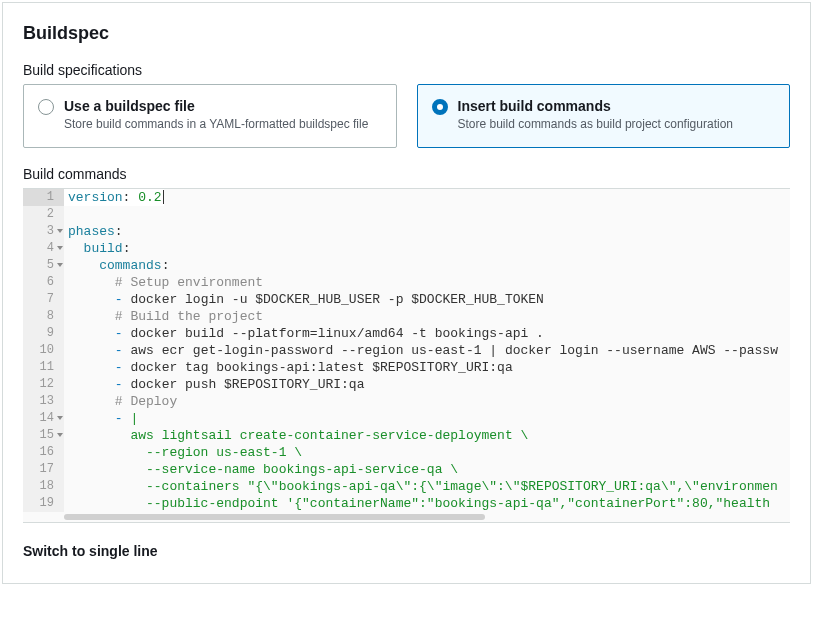 The width and height of the screenshot is (813, 625). I want to click on line-number: 4, so click(44, 248).